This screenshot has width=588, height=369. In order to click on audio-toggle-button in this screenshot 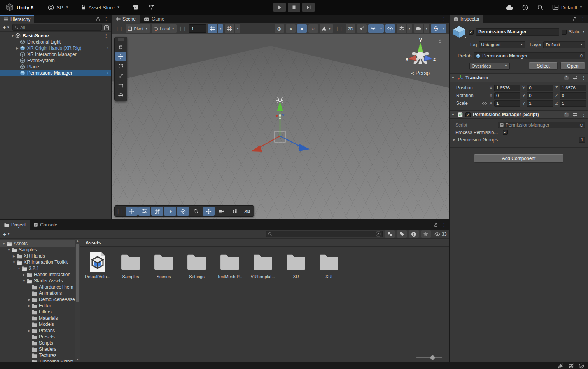, I will do `click(362, 29)`.